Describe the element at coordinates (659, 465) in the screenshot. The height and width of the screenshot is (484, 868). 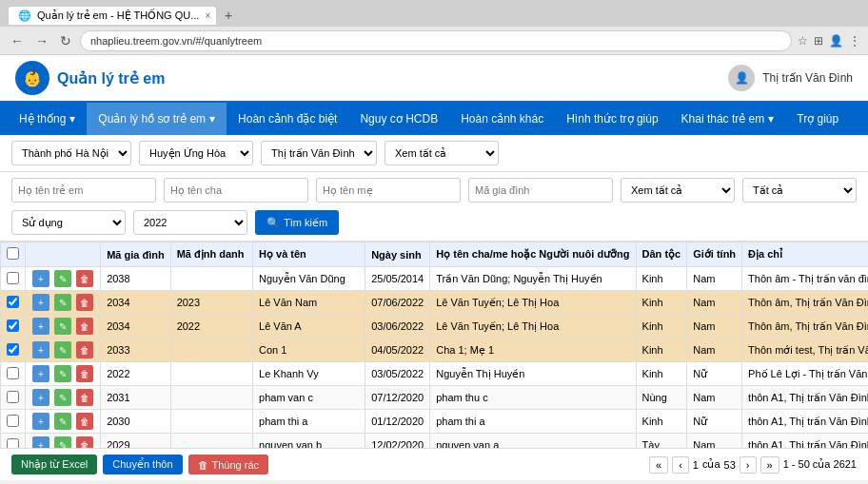
I see `first-page-button: «` at that location.